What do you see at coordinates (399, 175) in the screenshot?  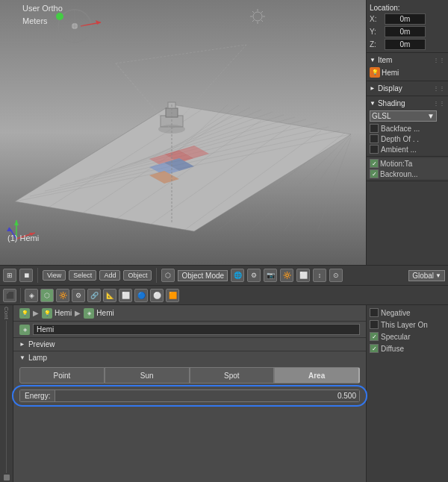 I see `backround-label: Backroun...` at bounding box center [399, 175].